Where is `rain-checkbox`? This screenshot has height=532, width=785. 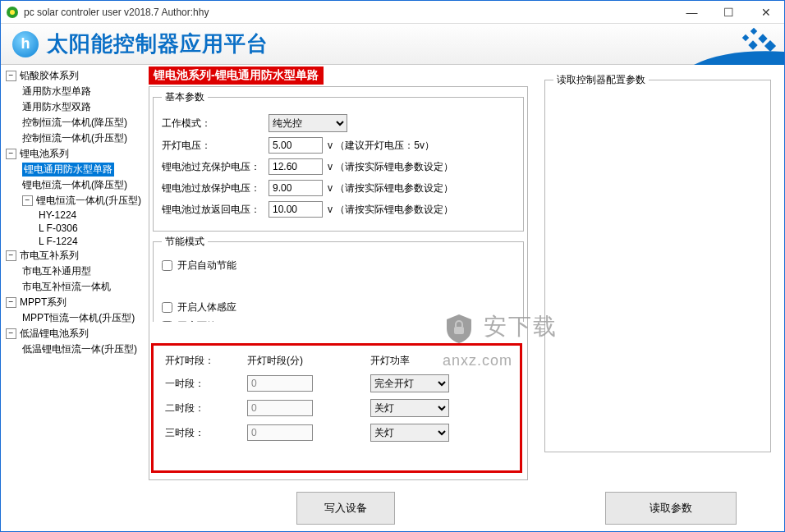 rain-checkbox is located at coordinates (168, 322).